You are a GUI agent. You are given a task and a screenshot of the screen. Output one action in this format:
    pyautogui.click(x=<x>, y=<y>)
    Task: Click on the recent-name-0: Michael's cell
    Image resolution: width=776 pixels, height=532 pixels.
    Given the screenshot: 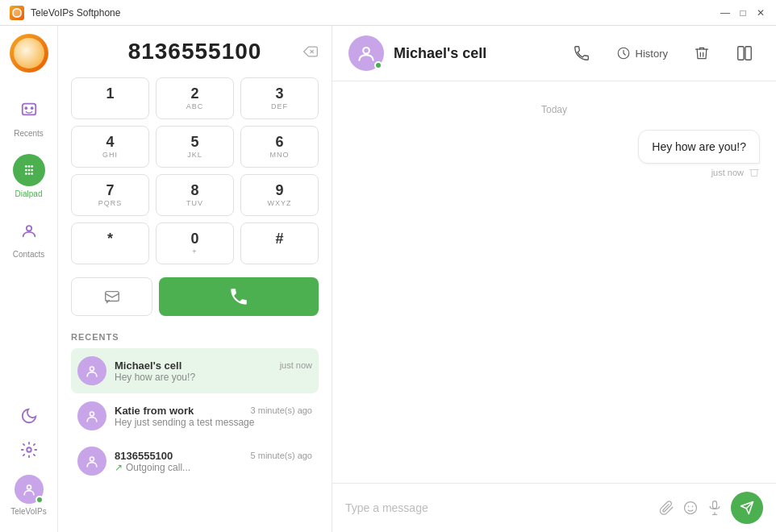 What is the action you would take?
    pyautogui.click(x=148, y=366)
    